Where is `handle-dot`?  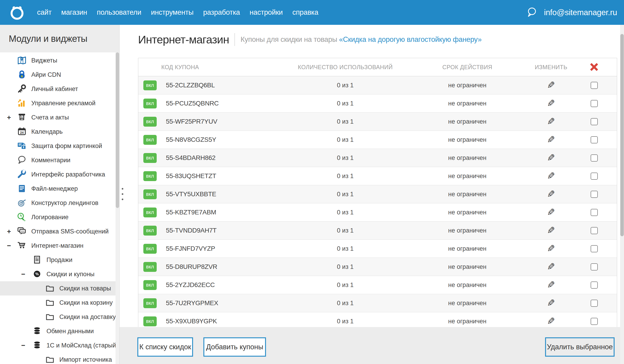
handle-dot is located at coordinates (123, 194).